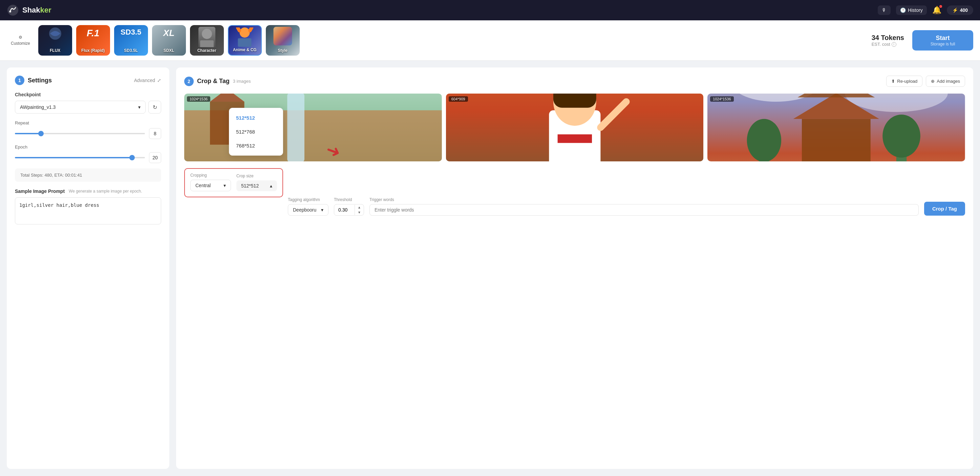 This screenshot has width=980, height=476. Describe the element at coordinates (359, 210) in the screenshot. I see `threshold-arrows: ▲ ▼` at that location.